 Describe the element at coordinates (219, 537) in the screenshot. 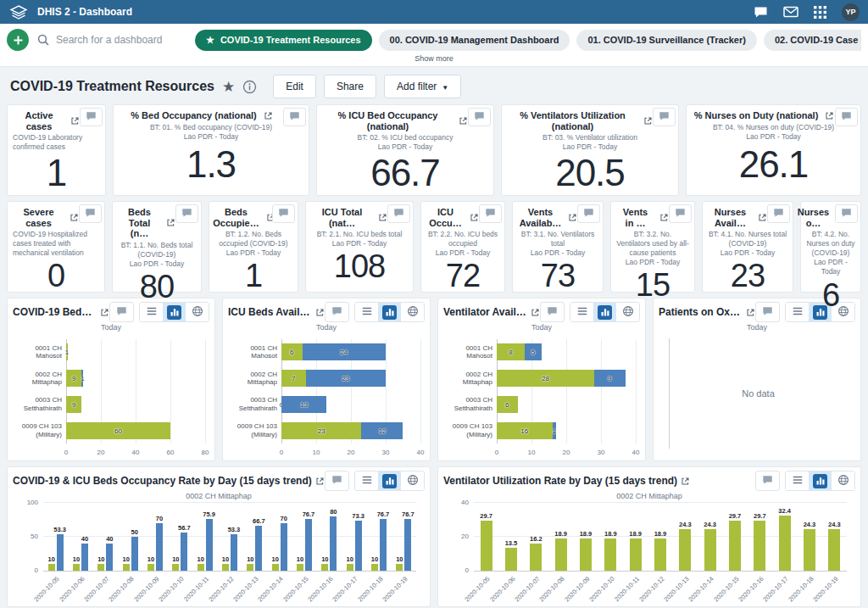

I see `chart-card: COVID-19 & ICU Beds Occupancy Rate by Da…` at that location.